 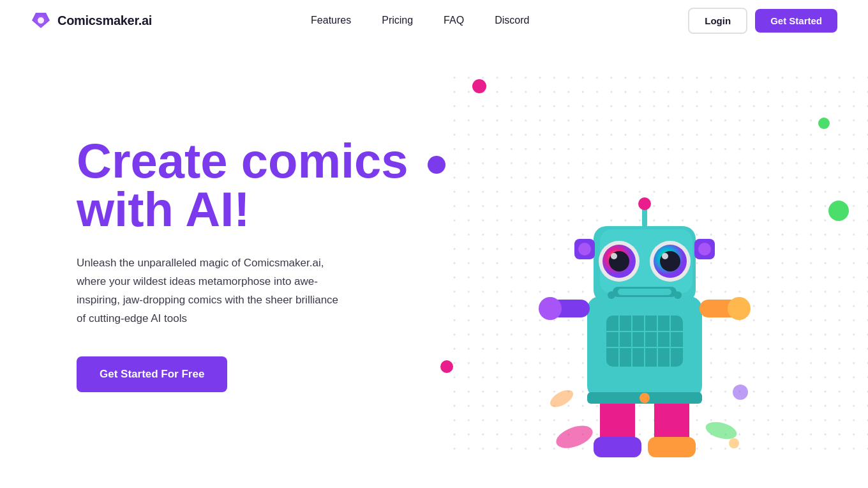 I want to click on logo-icon, so click(x=41, y=20).